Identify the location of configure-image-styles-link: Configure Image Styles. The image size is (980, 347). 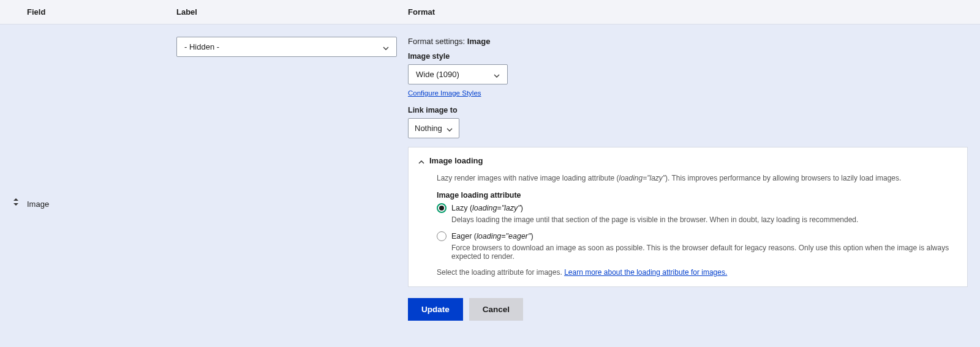
(445, 93).